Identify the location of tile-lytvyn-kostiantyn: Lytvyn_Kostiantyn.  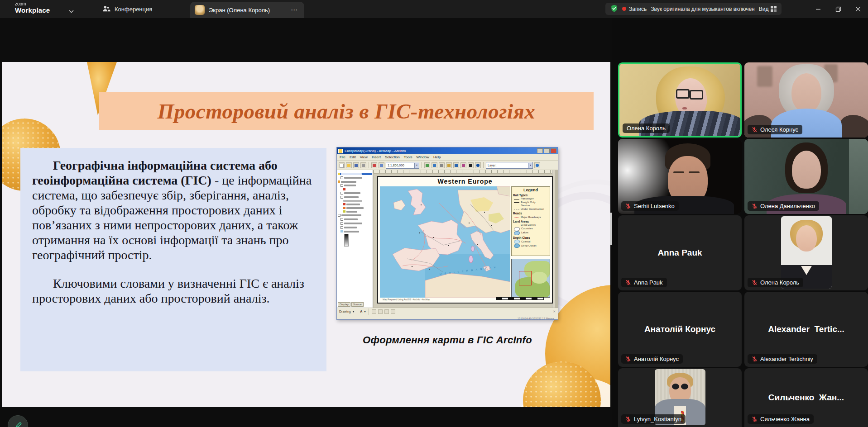
(680, 398).